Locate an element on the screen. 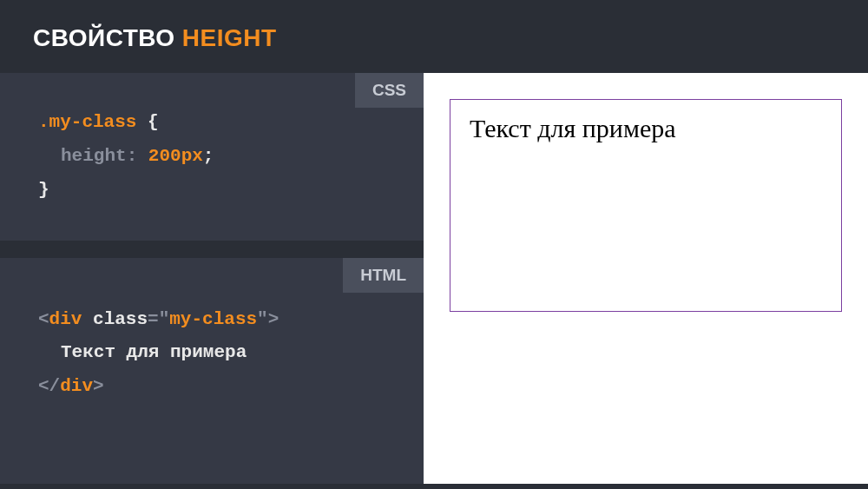 Image resolution: width=868 pixels, height=489 pixels. css-property: height is located at coordinates (94, 156).